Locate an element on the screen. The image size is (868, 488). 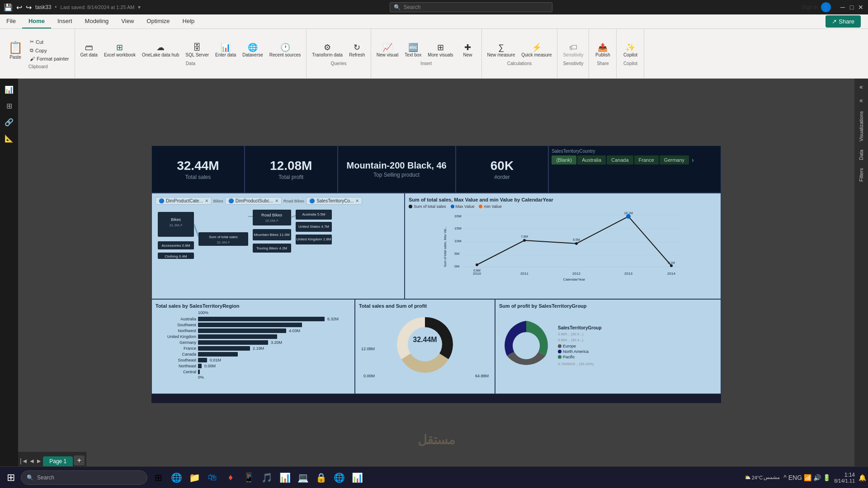
sidebar-model-icon: 🔗 is located at coordinates (9, 122).